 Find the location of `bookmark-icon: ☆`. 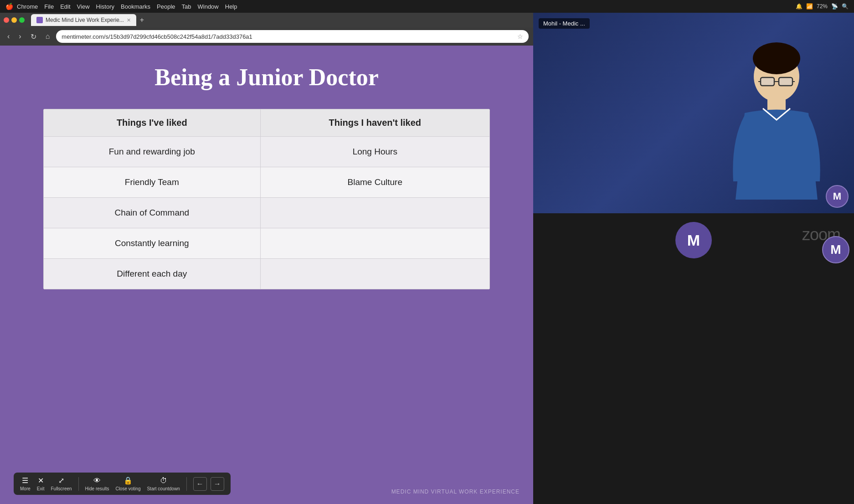

bookmark-icon: ☆ is located at coordinates (520, 36).